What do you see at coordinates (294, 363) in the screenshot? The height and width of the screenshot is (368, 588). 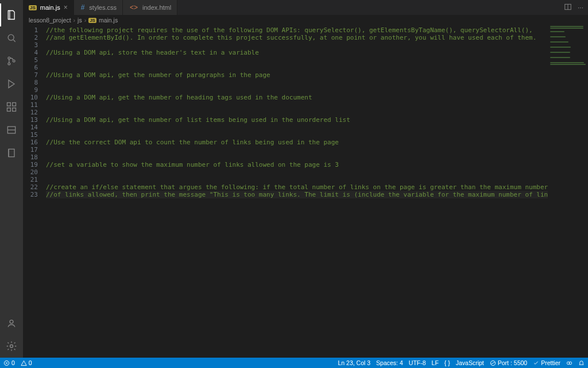 I see `status-bar: 0 0 Ln 23, Col 3 Spaces: 4 UTF-8 LF { } …` at bounding box center [294, 363].